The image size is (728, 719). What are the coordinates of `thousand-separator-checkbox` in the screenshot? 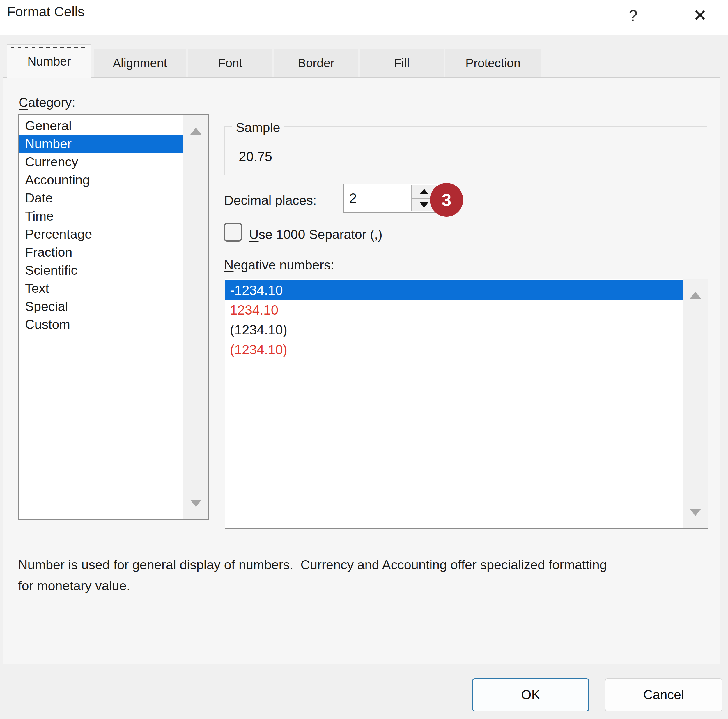 It's located at (233, 232).